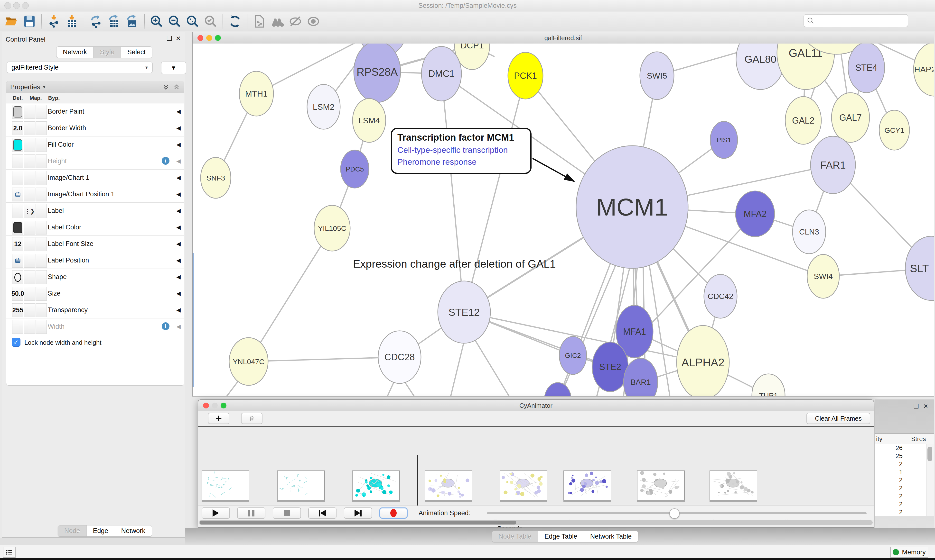 Image resolution: width=935 pixels, height=560 pixels. Describe the element at coordinates (900, 504) in the screenshot. I see `table-row: 2` at that location.